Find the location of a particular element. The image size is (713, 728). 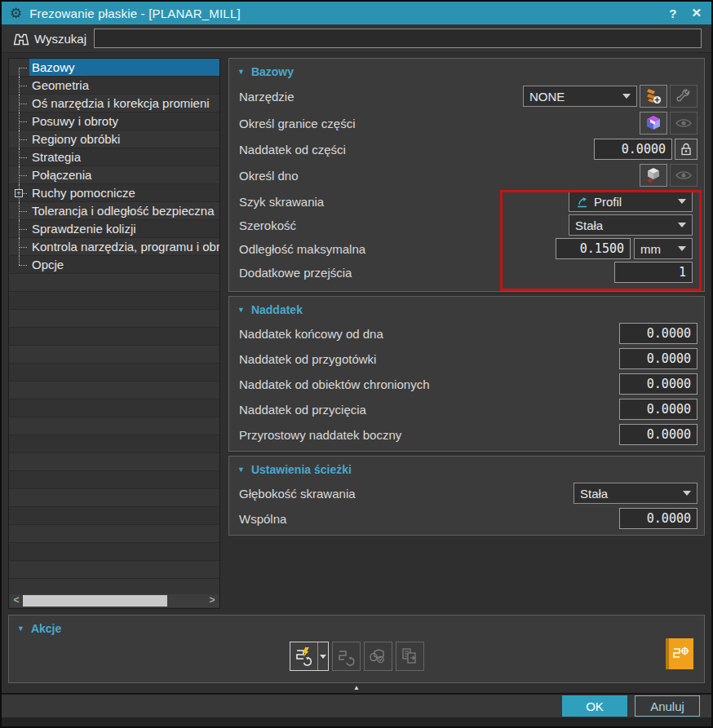

generate-button-group is located at coordinates (309, 656).